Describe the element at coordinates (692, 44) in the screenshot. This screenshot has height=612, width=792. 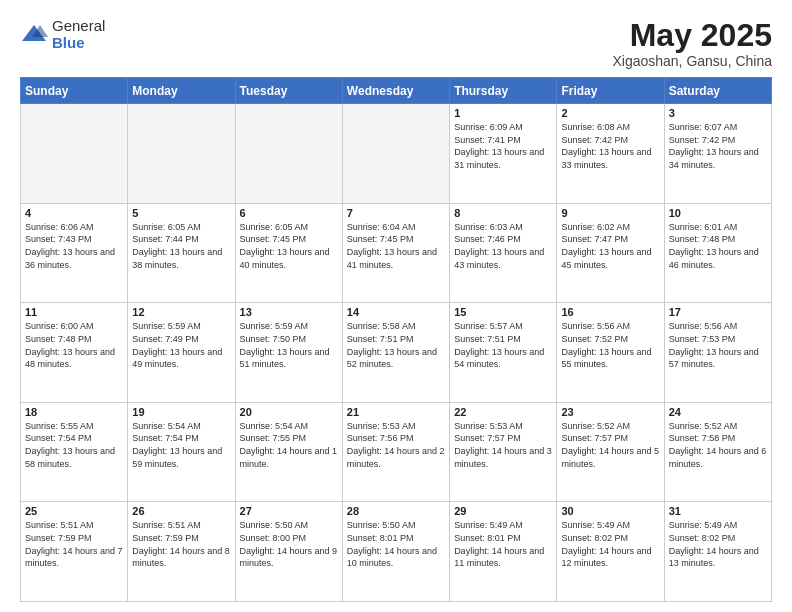
I see `title-area: May 2025 Xigaoshan, Gansu, China` at that location.